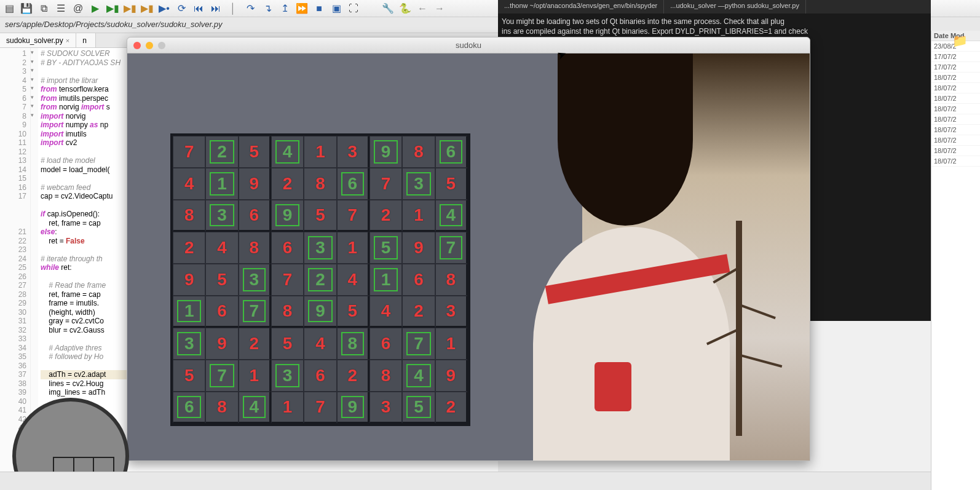 The width and height of the screenshot is (980, 490). Describe the element at coordinates (386, 311) in the screenshot. I see `digit: 4` at that location.